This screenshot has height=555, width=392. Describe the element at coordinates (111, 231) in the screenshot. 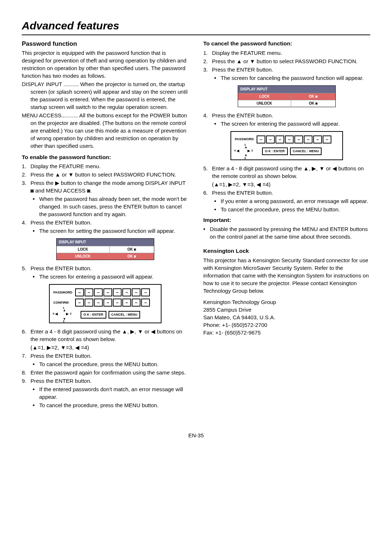

I see `step-4-bullet: The screen for setting the password func…` at that location.